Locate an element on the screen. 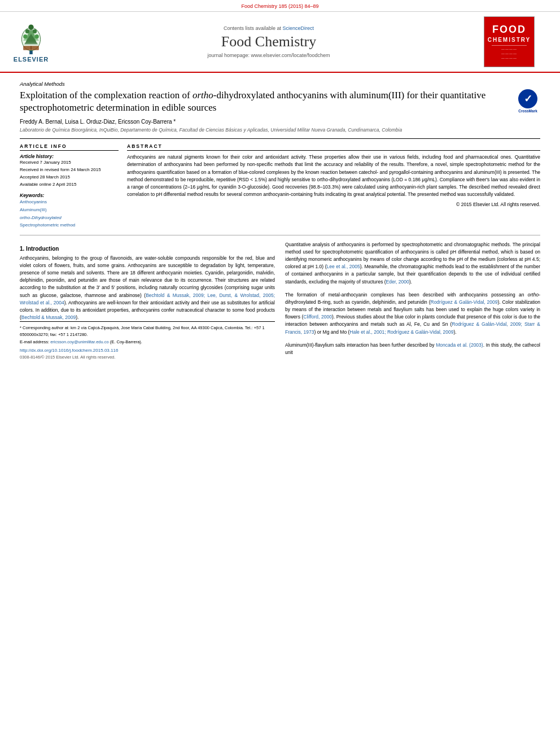 This screenshot has height=747, width=560. authors-line: Freddy A. Bernal, Luisa L. Orduz-Diaz, E… is located at coordinates (280, 122).